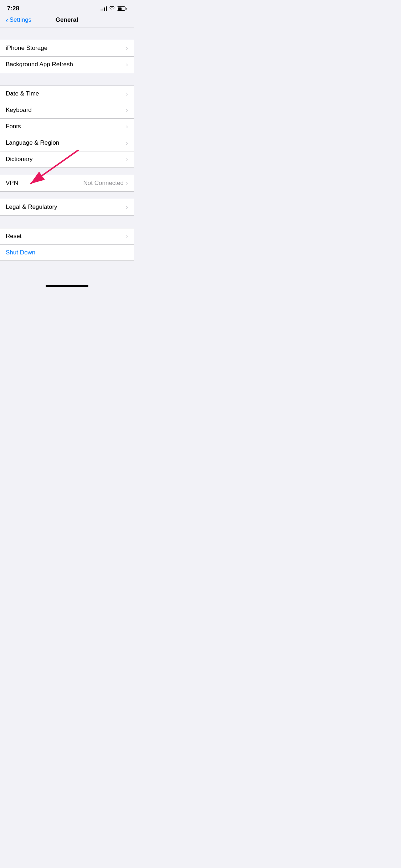 The height and width of the screenshot is (868, 401). Describe the element at coordinates (127, 127) in the screenshot. I see `fonts-chevron-icon: ›` at that location.